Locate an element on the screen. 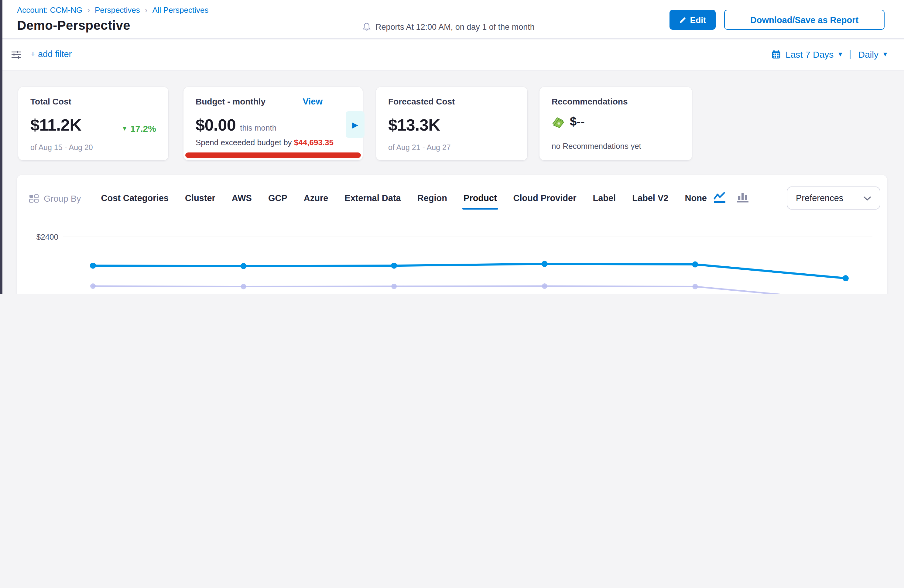  breadcrumb-perspectives-link: Perspectives is located at coordinates (118, 10).